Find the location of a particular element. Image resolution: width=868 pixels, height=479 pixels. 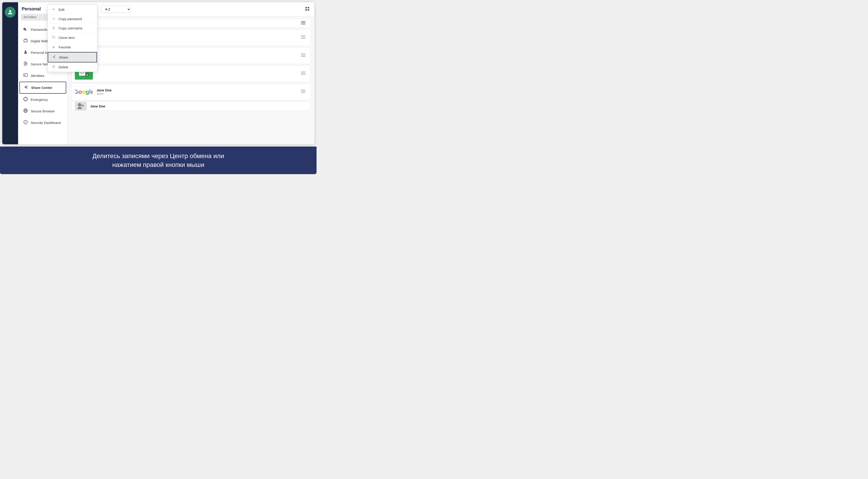

wallet-icon is located at coordinates (26, 41).